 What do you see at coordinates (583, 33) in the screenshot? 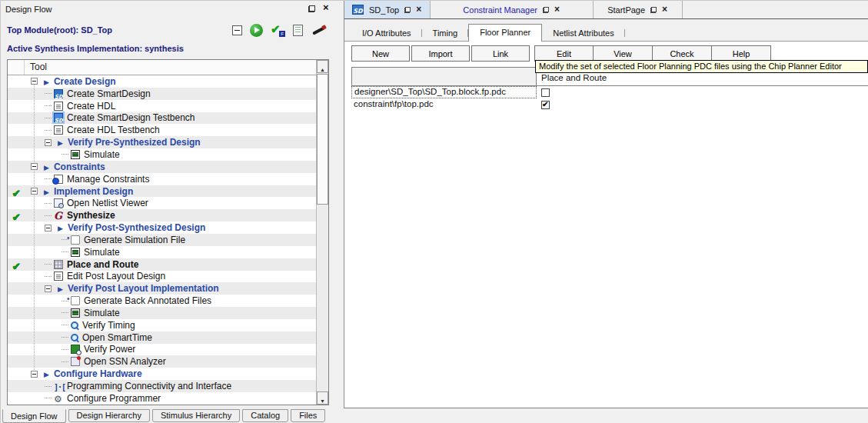
I see `tab-netlist-attributes: Netlist Attributes` at bounding box center [583, 33].